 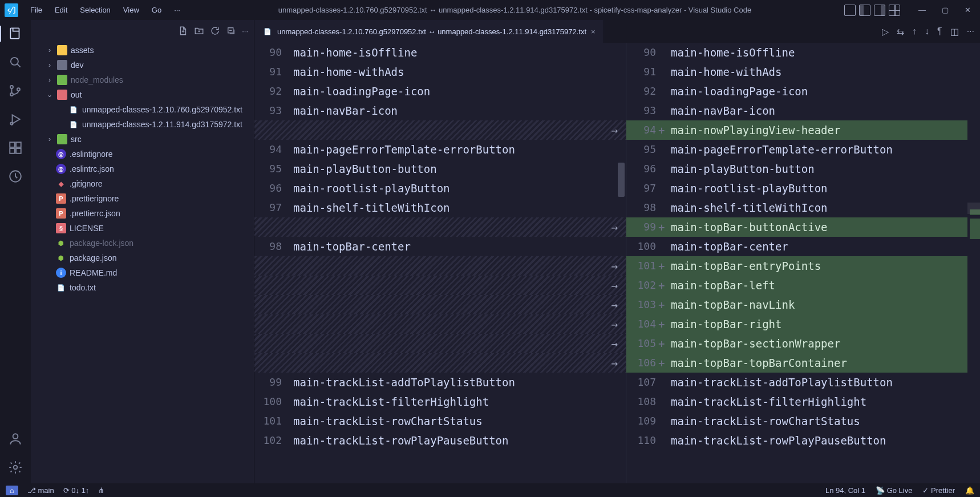 What do you see at coordinates (440, 91) in the screenshot?
I see `code-line: 92main-loadingPage-icon` at bounding box center [440, 91].